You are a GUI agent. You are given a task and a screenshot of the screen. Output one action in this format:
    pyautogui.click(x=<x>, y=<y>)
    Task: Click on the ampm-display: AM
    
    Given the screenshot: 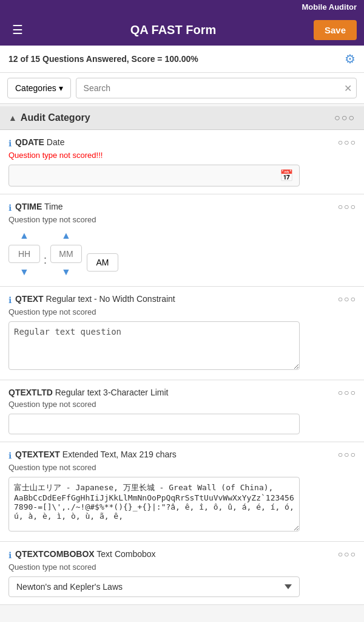 What is the action you would take?
    pyautogui.click(x=103, y=262)
    